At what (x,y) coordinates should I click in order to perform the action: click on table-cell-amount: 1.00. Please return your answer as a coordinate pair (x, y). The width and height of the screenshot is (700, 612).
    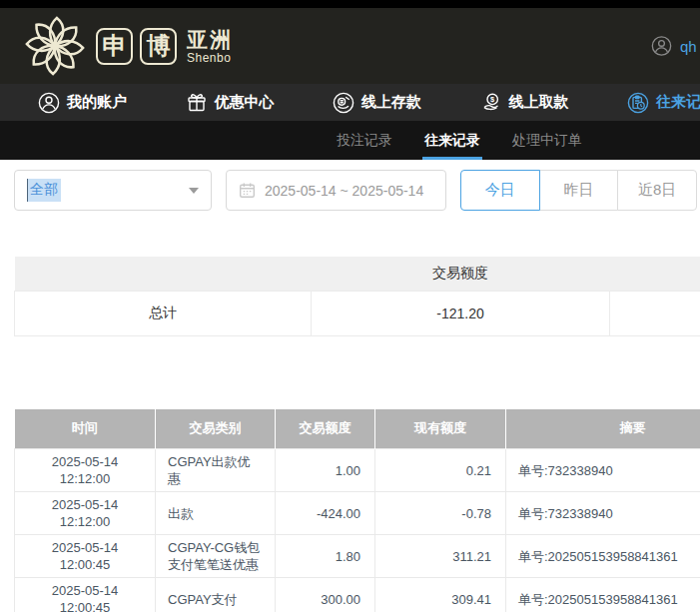
    Looking at the image, I should click on (326, 471).